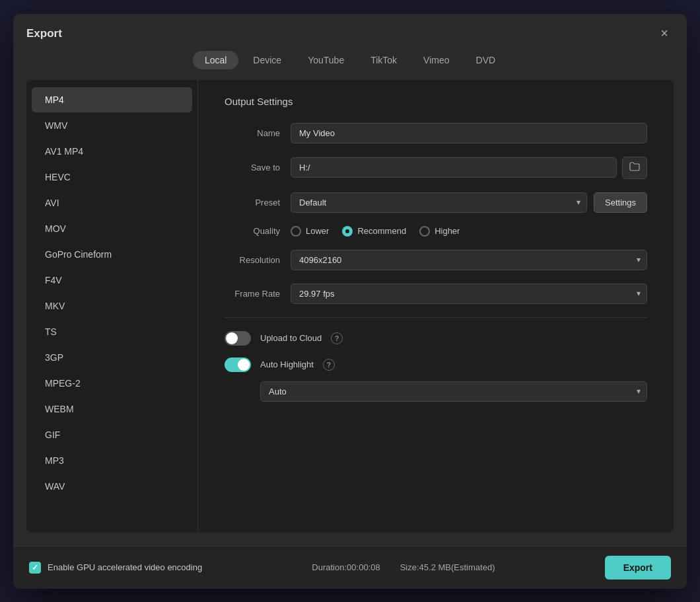 This screenshot has height=602, width=700. What do you see at coordinates (329, 365) in the screenshot?
I see `auto-highlight-help-icon: ?` at bounding box center [329, 365].